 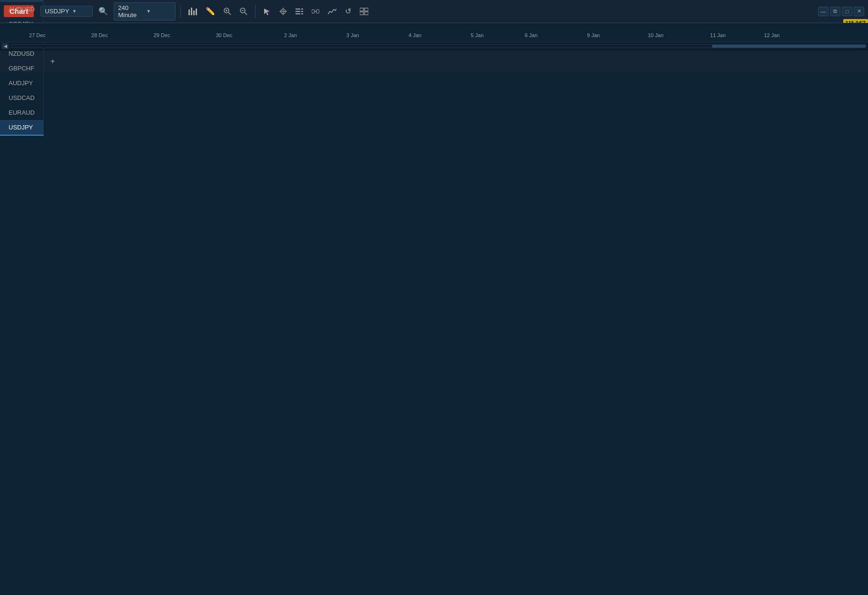 What do you see at coordinates (718, 35) in the screenshot?
I see `x-label: 11 Jan` at bounding box center [718, 35].